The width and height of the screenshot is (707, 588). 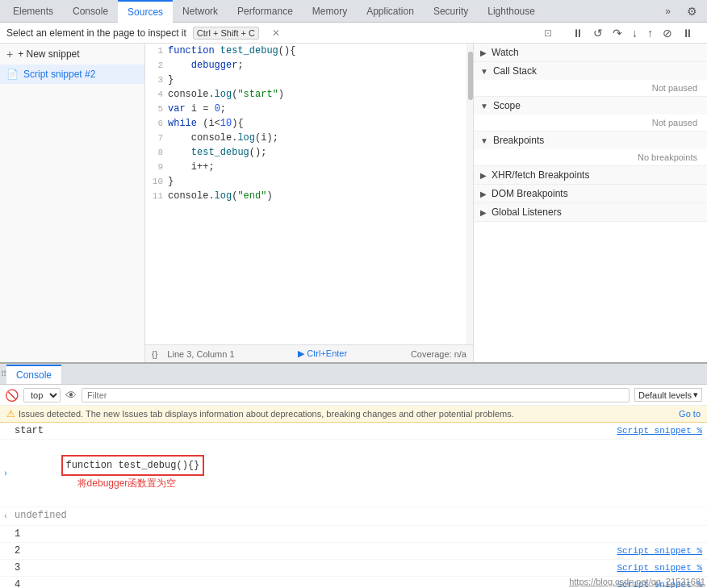 I want to click on global-listeners-triangle: ▶, so click(x=483, y=213).